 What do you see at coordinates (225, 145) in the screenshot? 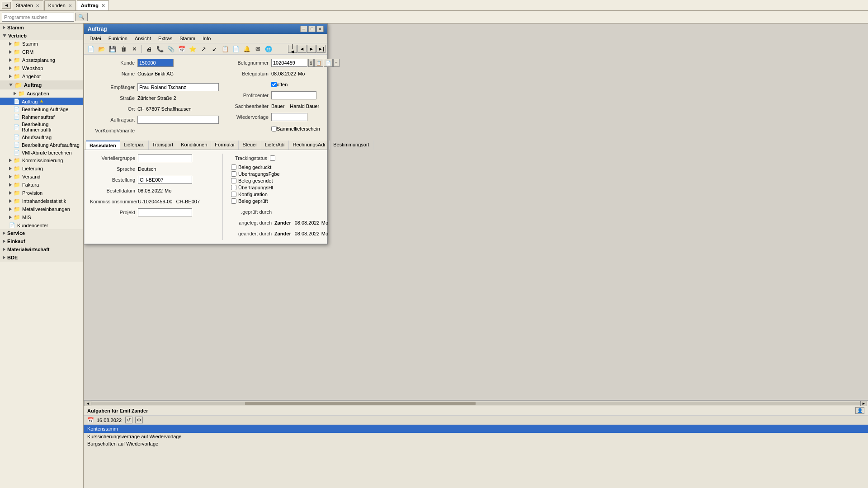
I see `tab-formular: Formular` at bounding box center [225, 145].